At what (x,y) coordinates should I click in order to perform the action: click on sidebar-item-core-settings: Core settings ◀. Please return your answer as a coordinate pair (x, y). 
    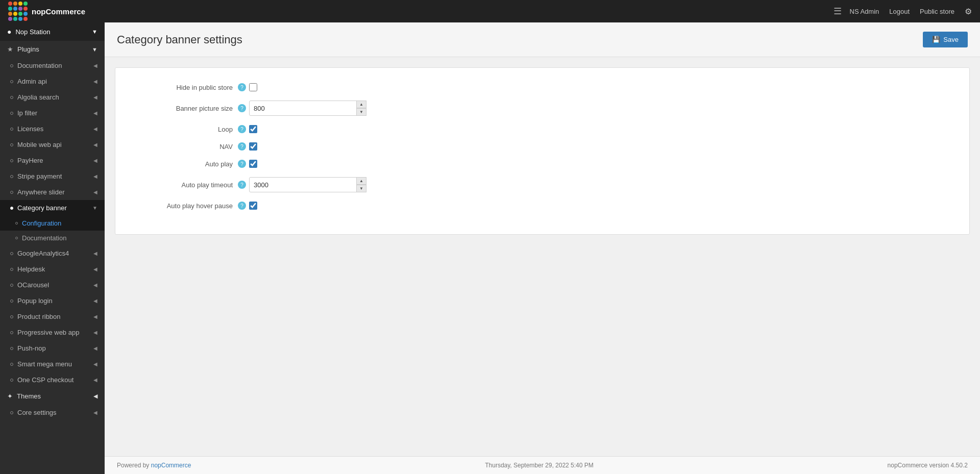
    Looking at the image, I should click on (52, 412).